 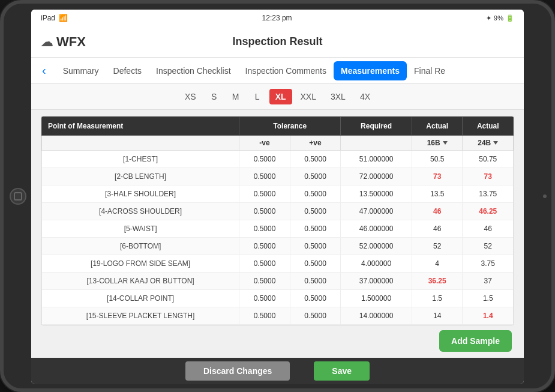 What do you see at coordinates (475, 341) in the screenshot?
I see `add-sample-button: Add Sample` at bounding box center [475, 341].